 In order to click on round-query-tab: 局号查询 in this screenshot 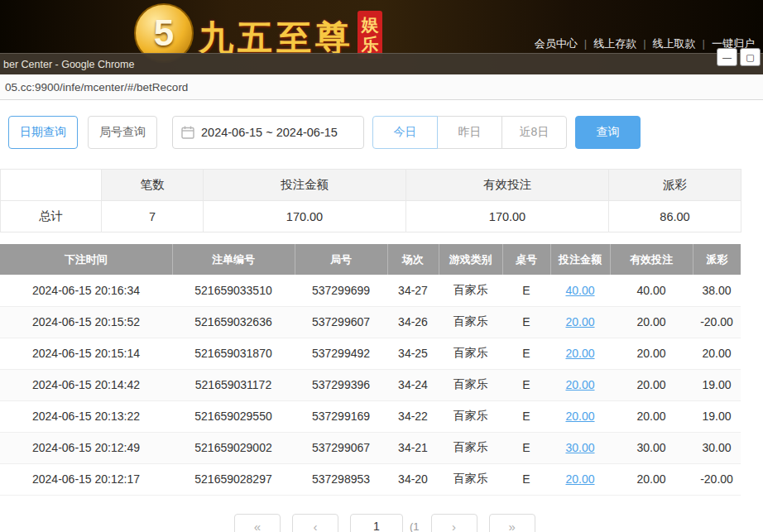, I will do `click(122, 132)`.